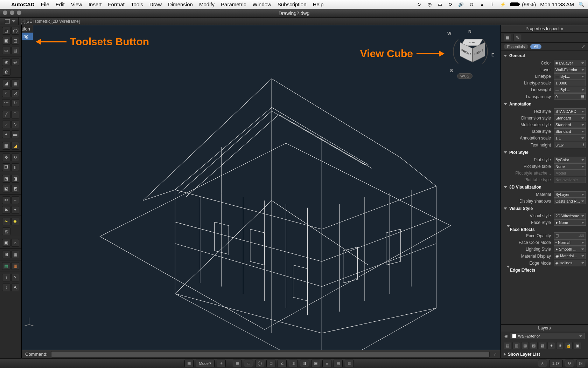 Image resolution: width=588 pixels, height=368 pixels. What do you see at coordinates (15, 115) in the screenshot?
I see `tool-arc: ⌒` at bounding box center [15, 115].